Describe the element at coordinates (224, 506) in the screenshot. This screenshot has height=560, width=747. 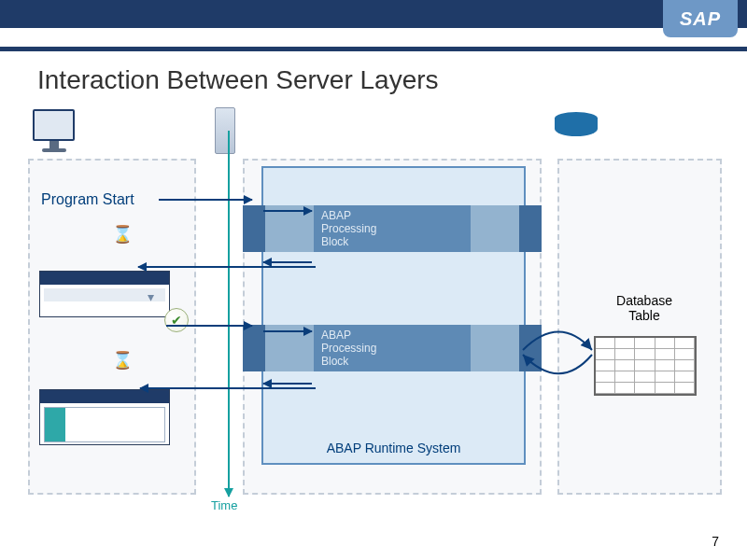
I see `time-axis-label: Time` at that location.